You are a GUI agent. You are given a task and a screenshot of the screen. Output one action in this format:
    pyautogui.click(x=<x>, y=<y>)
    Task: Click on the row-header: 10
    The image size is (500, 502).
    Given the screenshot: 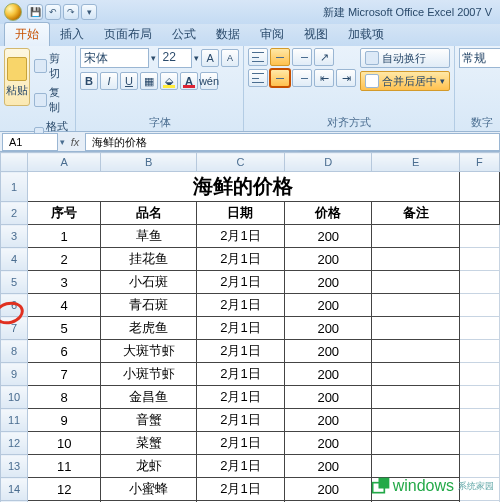 What is the action you would take?
    pyautogui.click(x=14, y=398)
    